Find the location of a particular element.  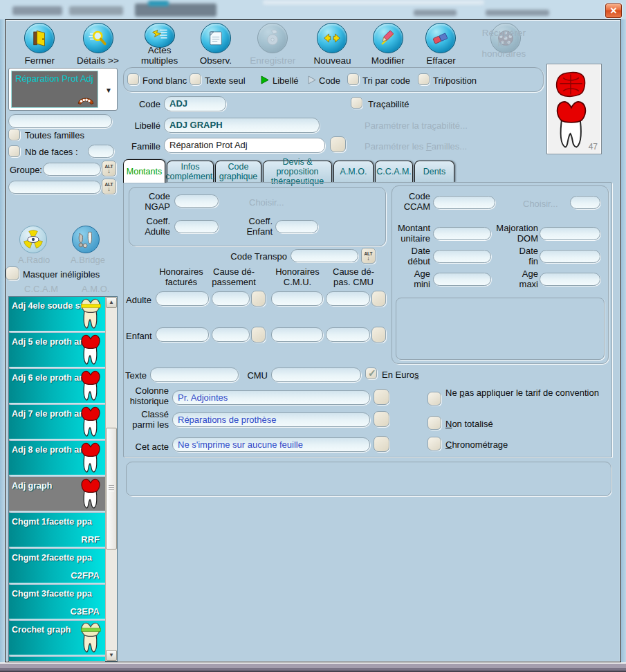

coeff-enfant-input is located at coordinates (297, 227).